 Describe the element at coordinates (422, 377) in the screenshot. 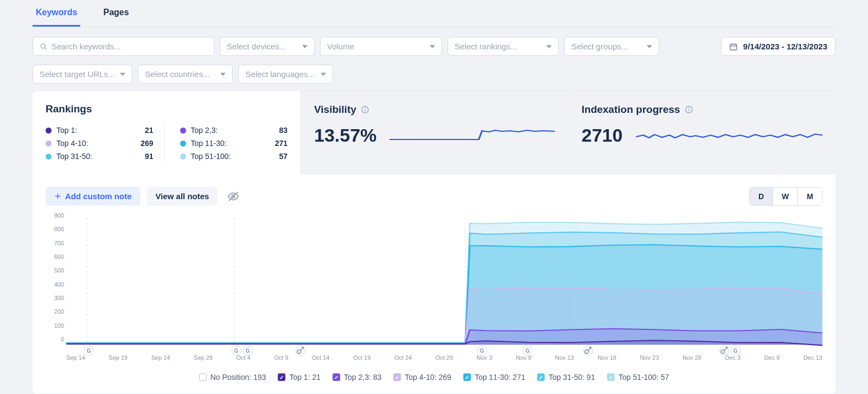

I see `legend-item: ✓Top 4-10: 269` at that location.